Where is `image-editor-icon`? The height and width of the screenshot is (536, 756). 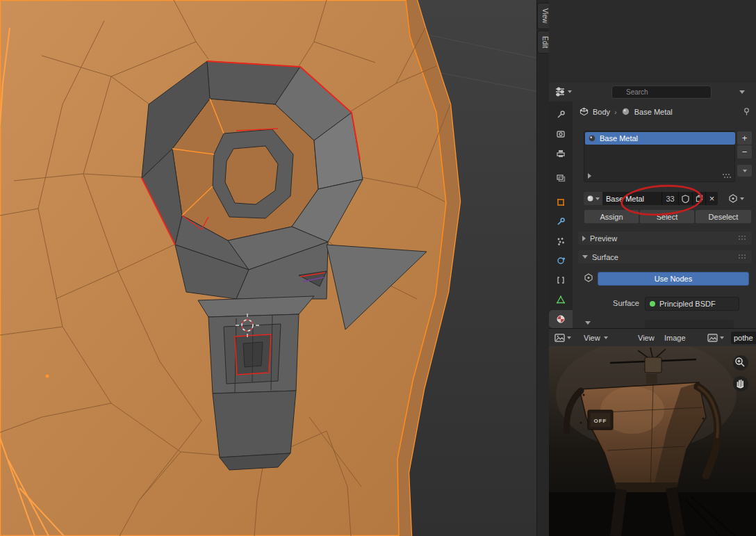 image-editor-icon is located at coordinates (560, 338).